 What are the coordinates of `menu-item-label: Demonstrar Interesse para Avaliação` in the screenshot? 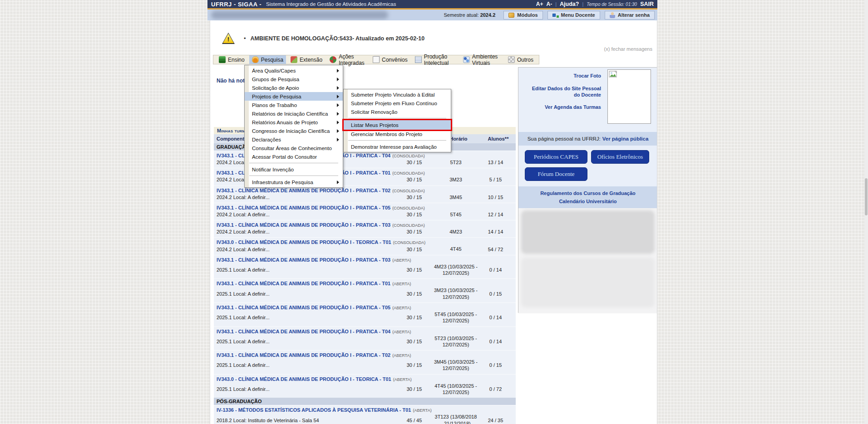 It's located at (394, 147).